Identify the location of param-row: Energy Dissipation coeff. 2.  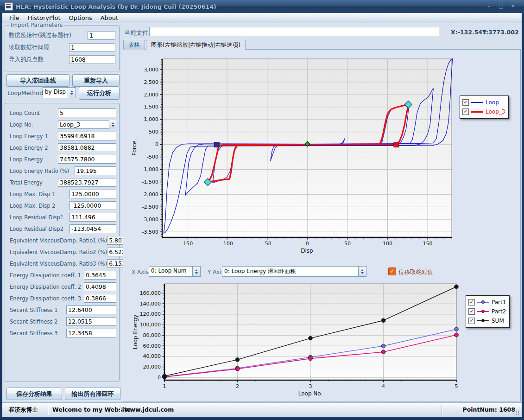
(62, 286).